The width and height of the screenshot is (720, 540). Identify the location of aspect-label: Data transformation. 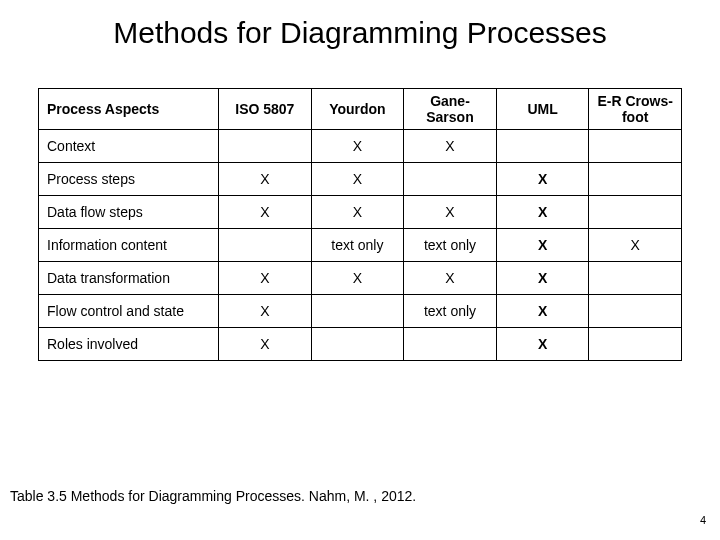
(129, 278).